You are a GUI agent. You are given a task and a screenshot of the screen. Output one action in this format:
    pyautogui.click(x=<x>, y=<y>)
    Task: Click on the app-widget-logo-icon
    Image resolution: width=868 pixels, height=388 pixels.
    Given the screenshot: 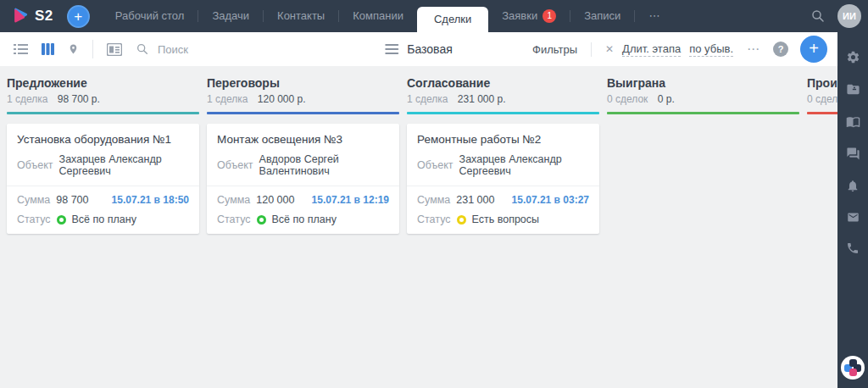 What is the action you would take?
    pyautogui.click(x=853, y=368)
    